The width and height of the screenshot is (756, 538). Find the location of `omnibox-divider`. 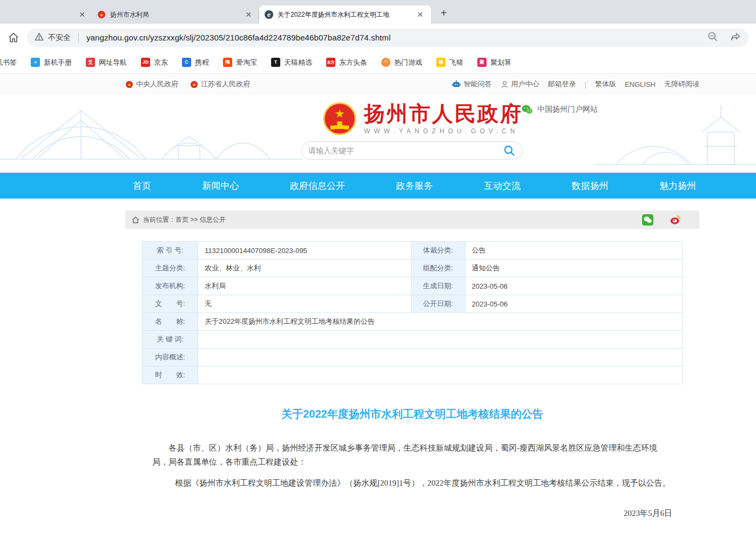

omnibox-divider is located at coordinates (79, 38).